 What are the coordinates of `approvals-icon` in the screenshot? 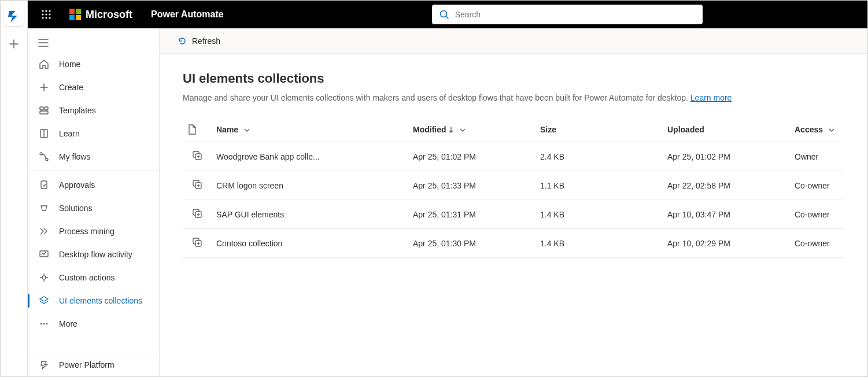 It's located at (44, 185).